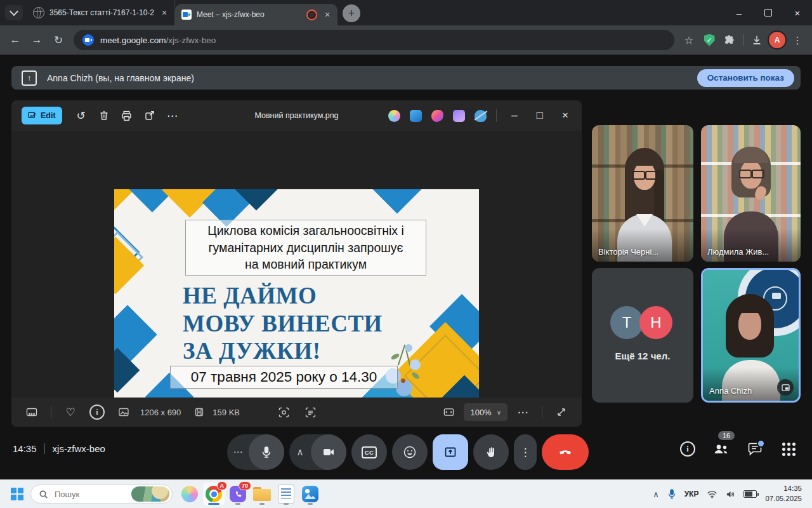 This screenshot has height=508, width=812. I want to click on more-options-icon: ⋯, so click(173, 116).